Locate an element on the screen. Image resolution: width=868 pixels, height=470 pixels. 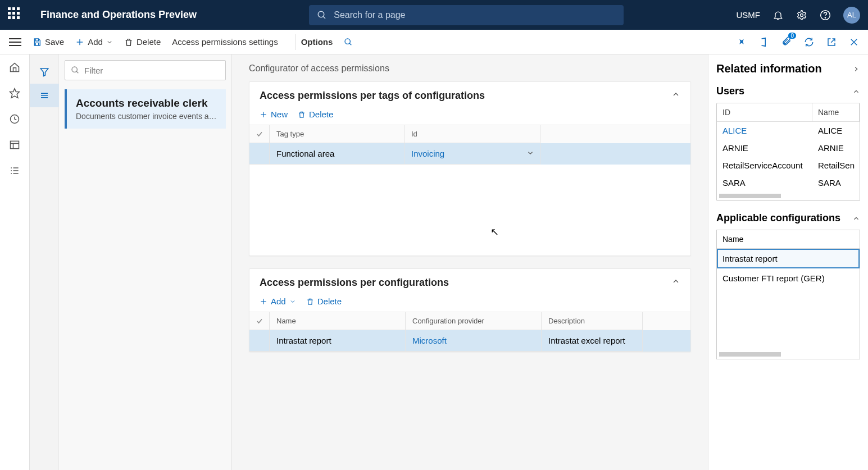
col-provider: Configuration provider is located at coordinates (474, 321).